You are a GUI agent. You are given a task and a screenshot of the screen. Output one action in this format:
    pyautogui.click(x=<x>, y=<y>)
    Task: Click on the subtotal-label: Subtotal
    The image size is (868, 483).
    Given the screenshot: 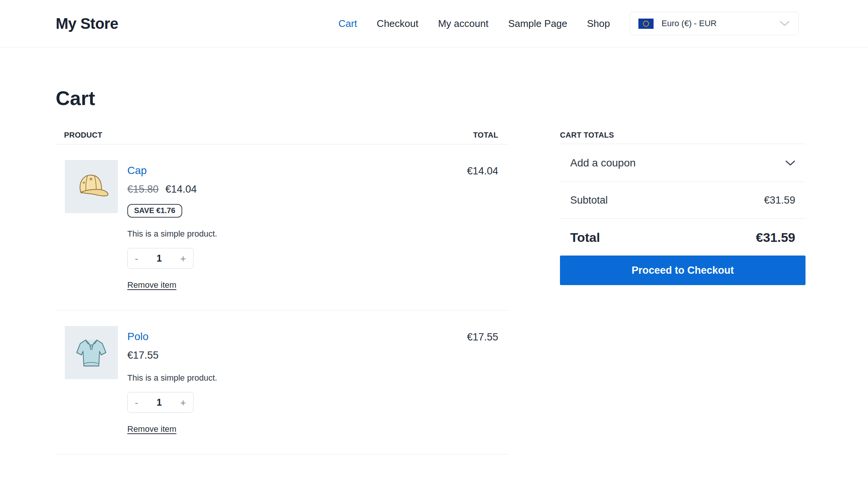 What is the action you would take?
    pyautogui.click(x=589, y=200)
    